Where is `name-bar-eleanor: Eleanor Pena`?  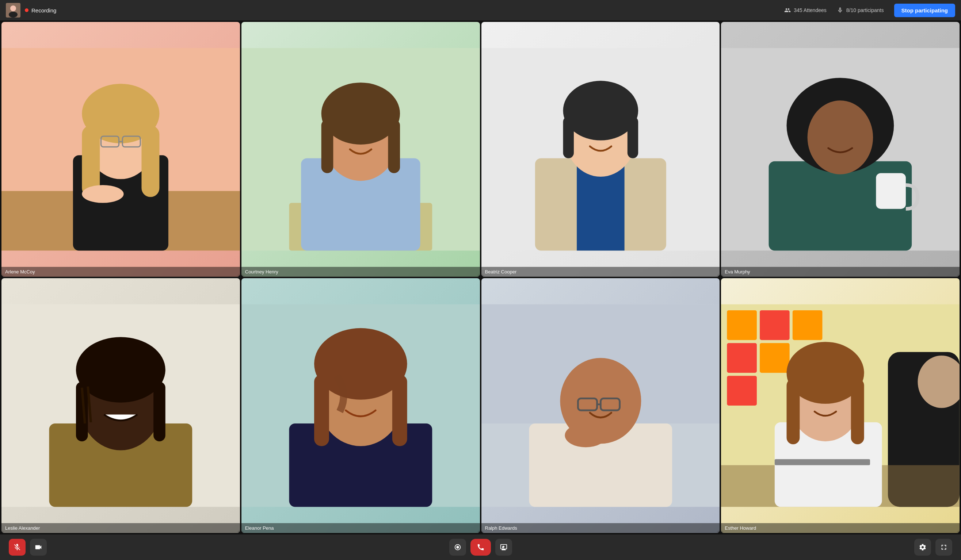 name-bar-eleanor: Eleanor Pena is located at coordinates (361, 528).